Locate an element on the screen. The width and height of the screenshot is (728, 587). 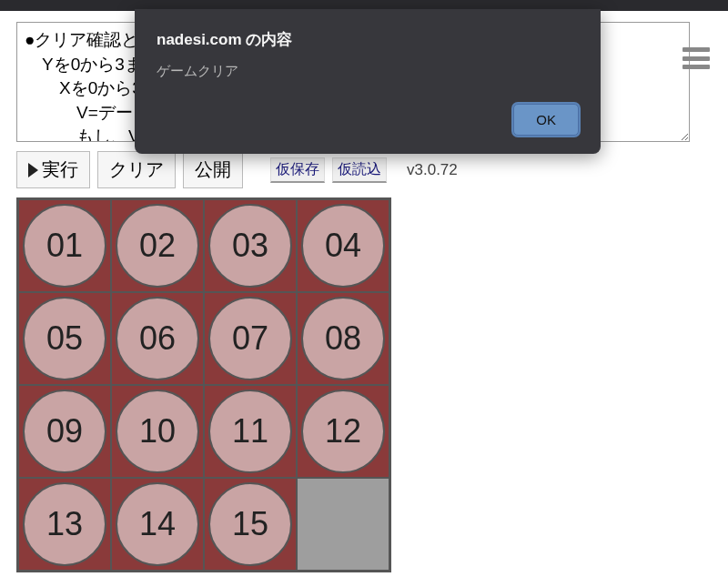
tile-number: 03 is located at coordinates (250, 246).